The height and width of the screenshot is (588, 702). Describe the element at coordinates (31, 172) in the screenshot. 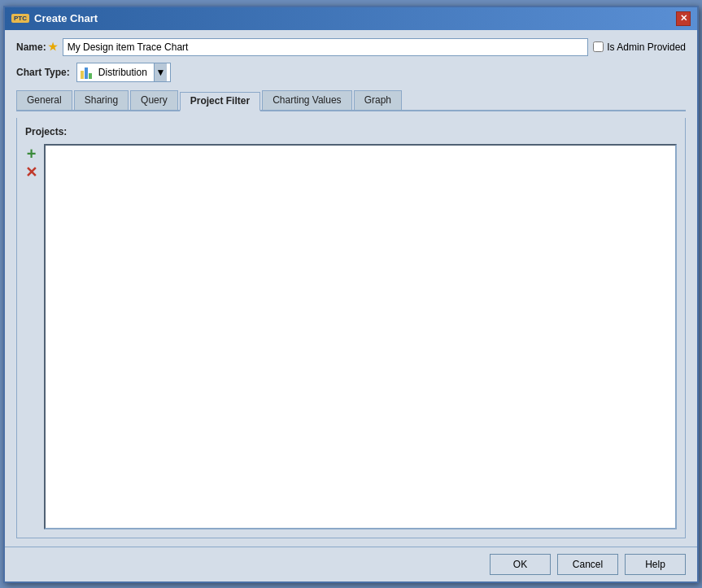

I see `remove-project-button: ✕` at that location.